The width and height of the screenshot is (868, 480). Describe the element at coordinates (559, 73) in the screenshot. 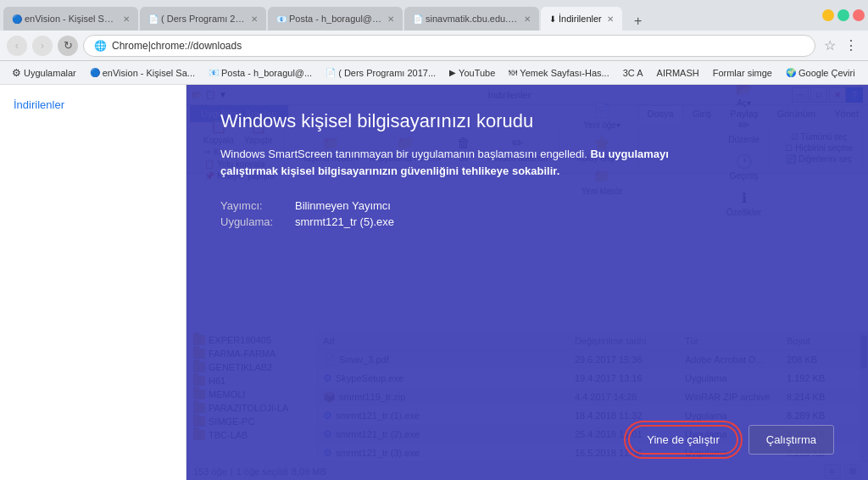

I see `bookmark-yemek: 🍽 Yemek Sayfası-Has...` at that location.